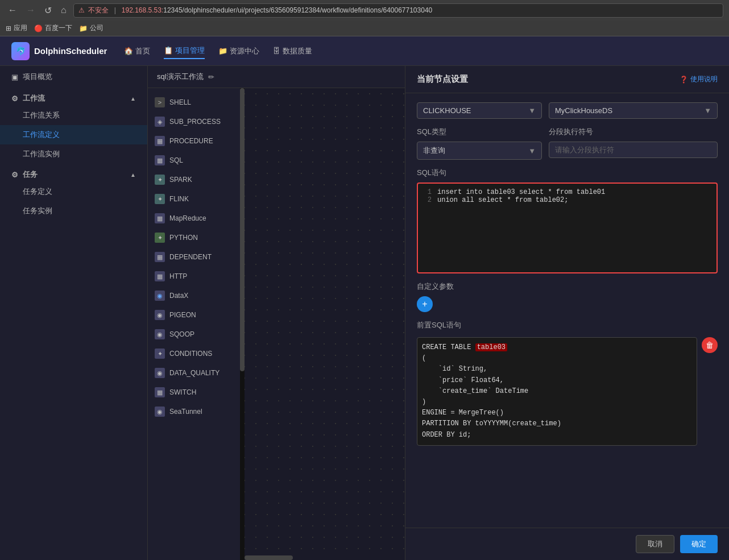  What do you see at coordinates (196, 160) in the screenshot?
I see `node-item-sql: ▦ SQL` at bounding box center [196, 160].